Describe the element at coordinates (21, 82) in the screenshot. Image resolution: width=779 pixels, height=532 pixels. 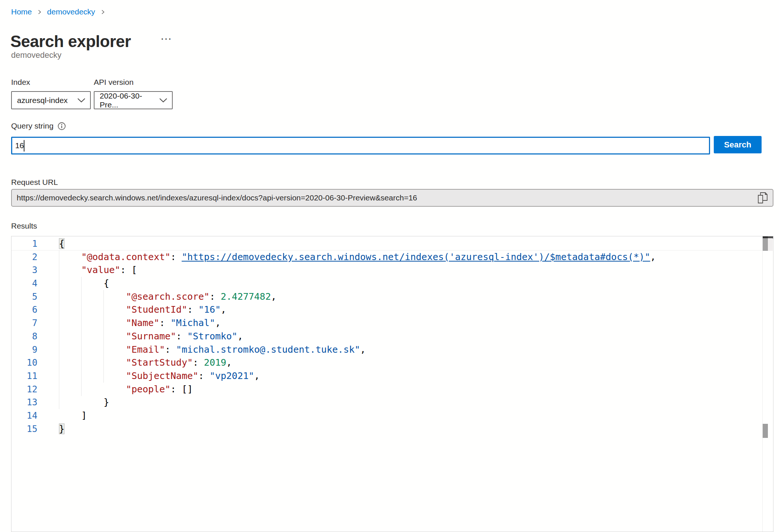
I see `index-label: Index` at that location.